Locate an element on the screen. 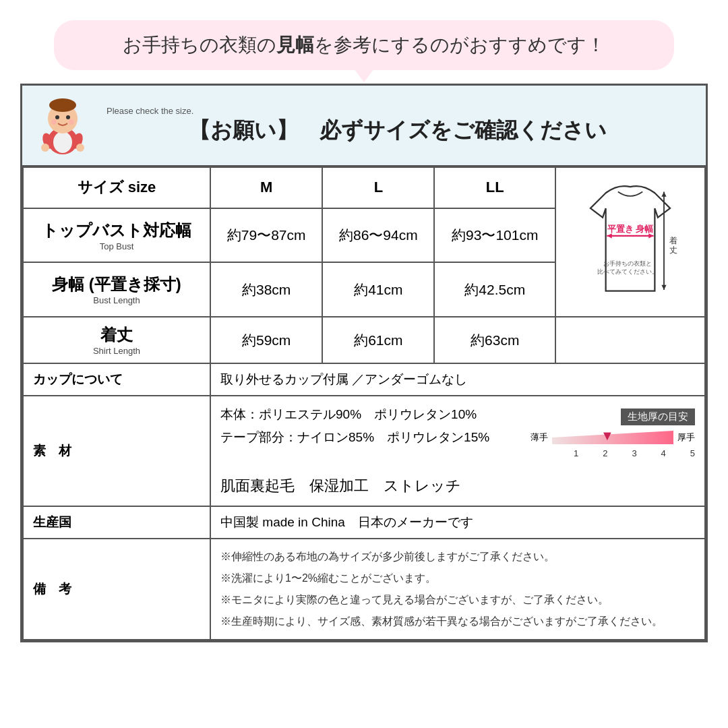 This screenshot has width=728, height=728. size-ll-header: LL is located at coordinates (495, 187).